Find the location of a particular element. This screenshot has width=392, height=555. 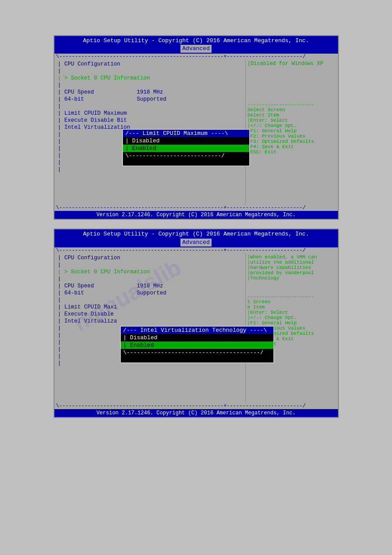

dropdown-item-enabled-1: | Enabled is located at coordinates (186, 149).